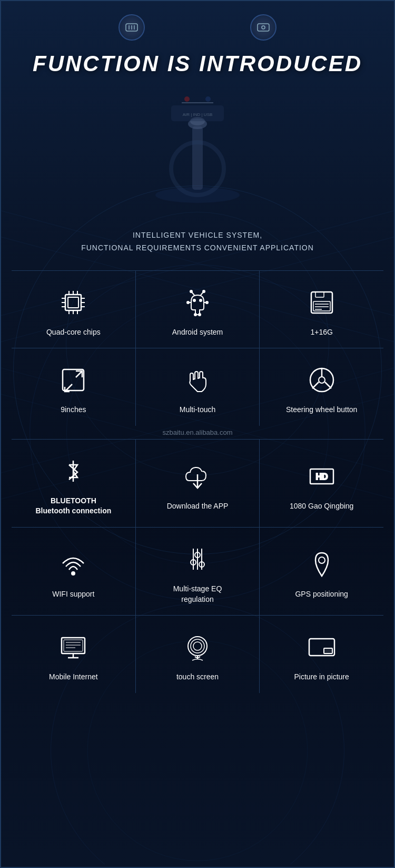 This screenshot has width=395, height=868. I want to click on feature-cell-touch-screen: touch screen, so click(198, 655).